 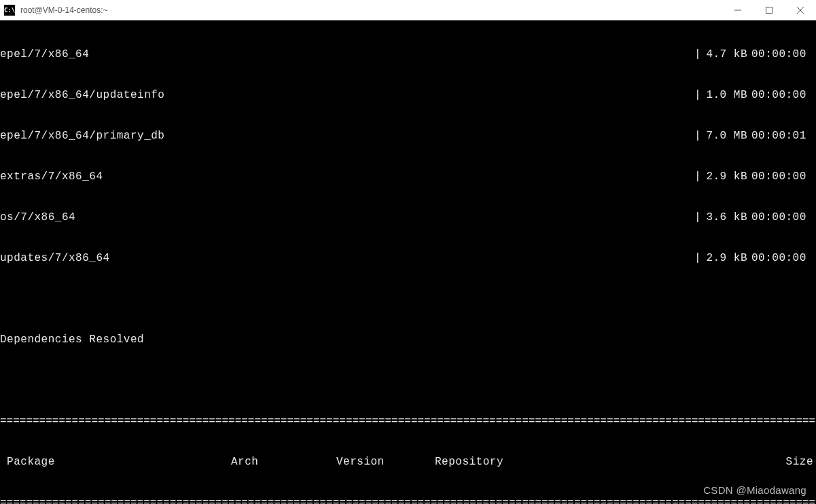 I want to click on col-package: Package, so click(x=116, y=462).